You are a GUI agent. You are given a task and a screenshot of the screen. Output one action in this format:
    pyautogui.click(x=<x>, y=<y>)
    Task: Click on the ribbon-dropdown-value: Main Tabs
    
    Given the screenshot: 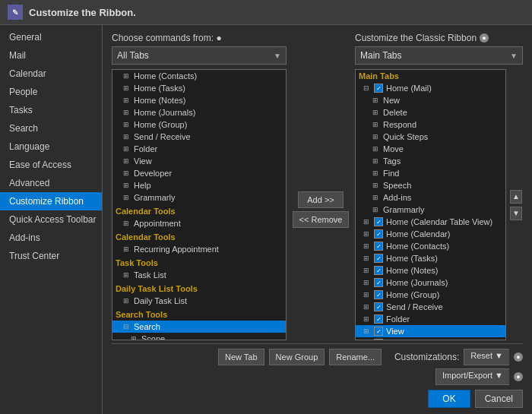 What is the action you would take?
    pyautogui.click(x=381, y=55)
    